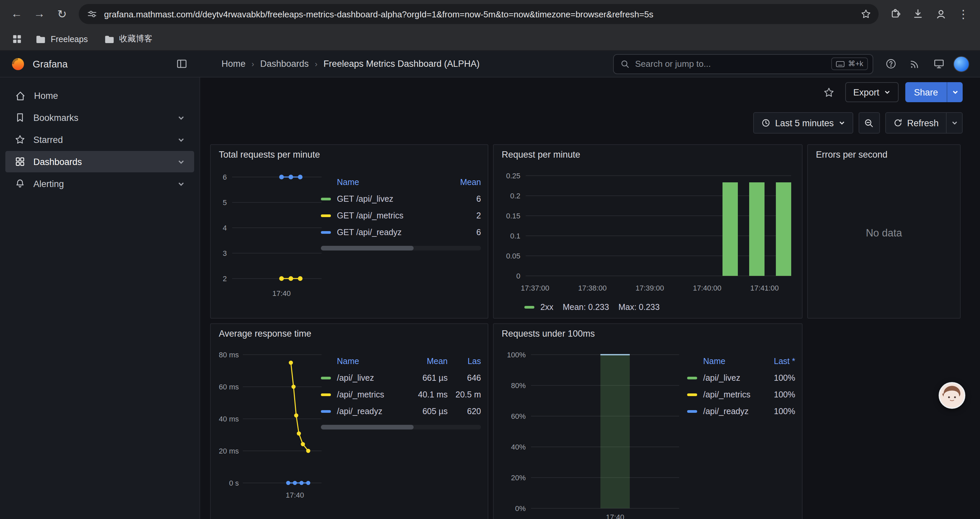 This screenshot has height=519, width=980. I want to click on time-controls: Last 5 minutes, so click(590, 123).